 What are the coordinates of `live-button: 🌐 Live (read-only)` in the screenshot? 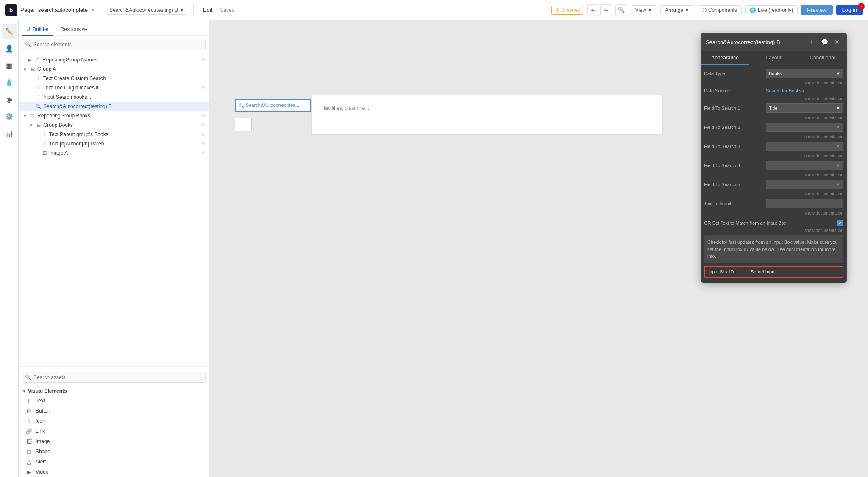 It's located at (771, 10).